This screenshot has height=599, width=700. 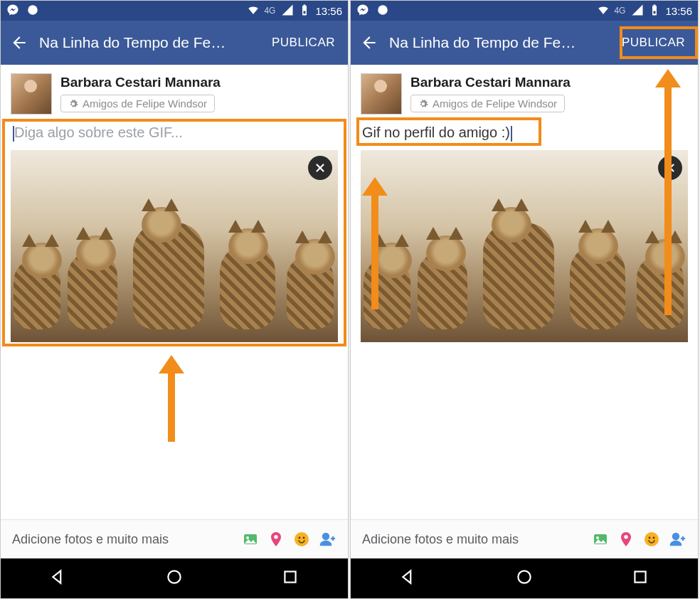 I want to click on compose-text-value: Gif no perfil do amigo :), so click(x=436, y=132).